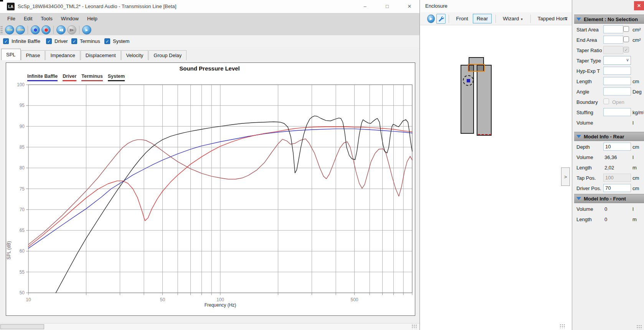 The height and width of the screenshot is (330, 644). What do you see at coordinates (365, 6) in the screenshot?
I see `minimize-button: –` at bounding box center [365, 6].